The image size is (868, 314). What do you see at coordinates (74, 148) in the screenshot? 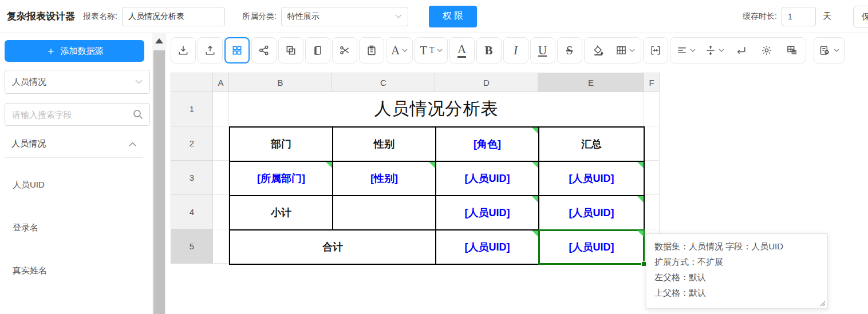
I see `dataset-group-header: 人员情况` at bounding box center [74, 148].